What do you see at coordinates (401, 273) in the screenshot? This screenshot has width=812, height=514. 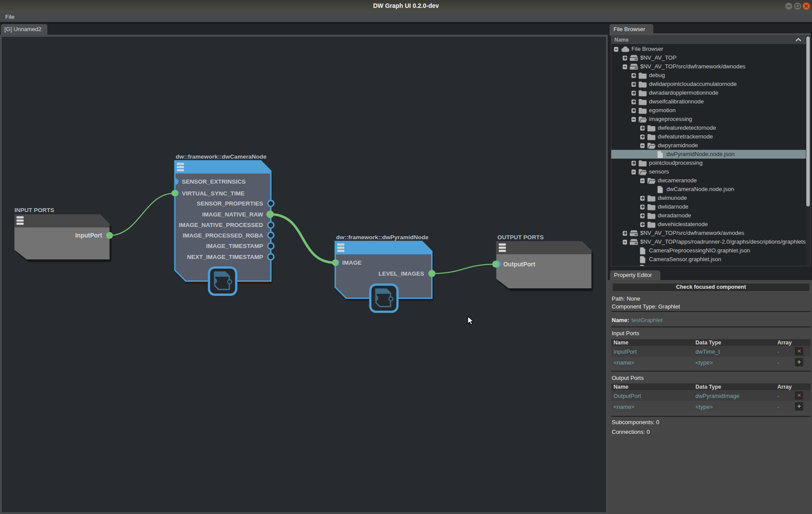 I see `svg-text: LEVEL_IMAGES` at bounding box center [401, 273].